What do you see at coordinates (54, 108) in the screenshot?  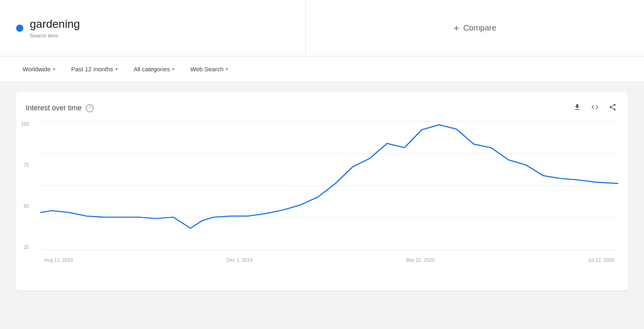 I see `chart-title: Interest over time` at bounding box center [54, 108].